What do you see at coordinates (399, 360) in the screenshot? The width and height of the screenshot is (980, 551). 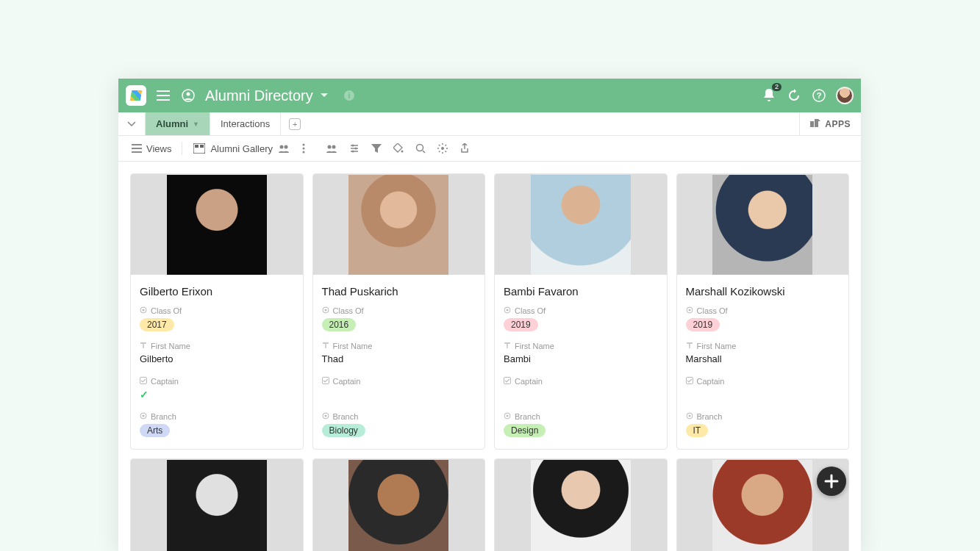 I see `first-name-value: Thad` at bounding box center [399, 360].